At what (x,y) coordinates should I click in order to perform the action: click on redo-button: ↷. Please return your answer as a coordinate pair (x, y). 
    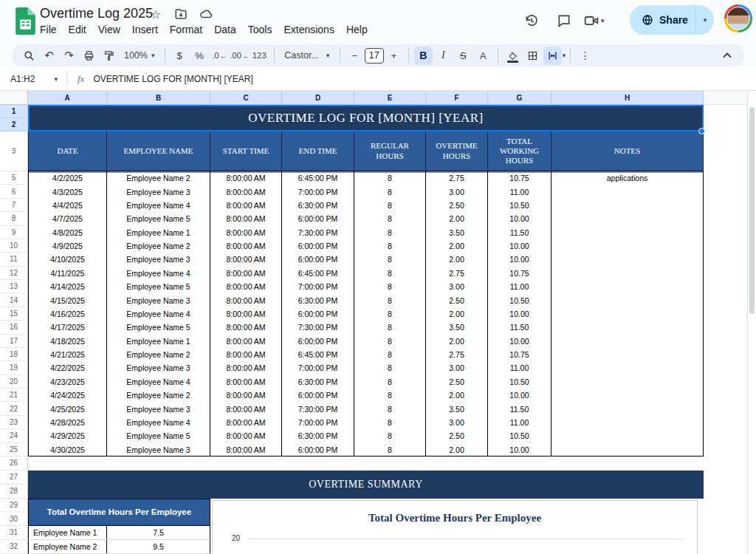
    Looking at the image, I should click on (69, 56).